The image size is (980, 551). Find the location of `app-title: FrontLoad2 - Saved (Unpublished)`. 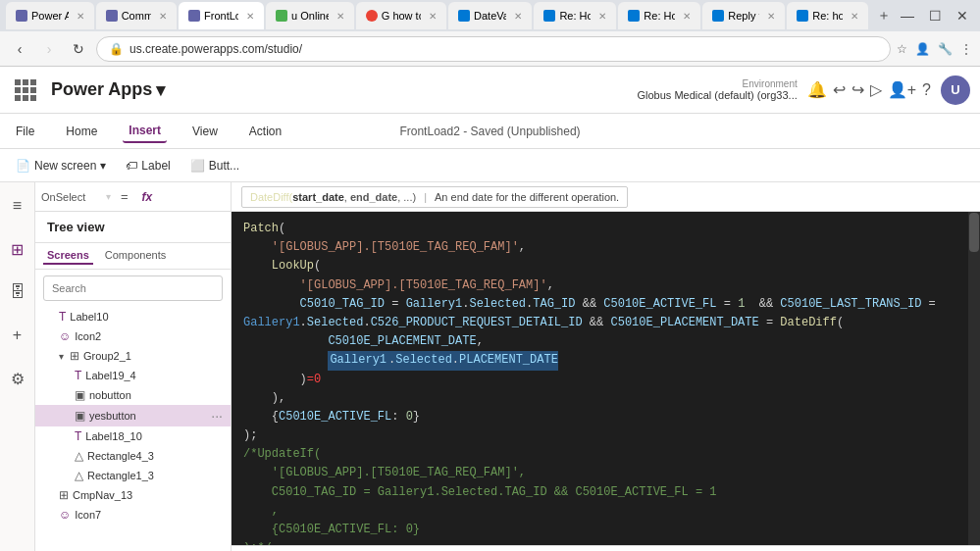

app-title: FrontLoad2 - Saved (Unpublished) is located at coordinates (490, 131).